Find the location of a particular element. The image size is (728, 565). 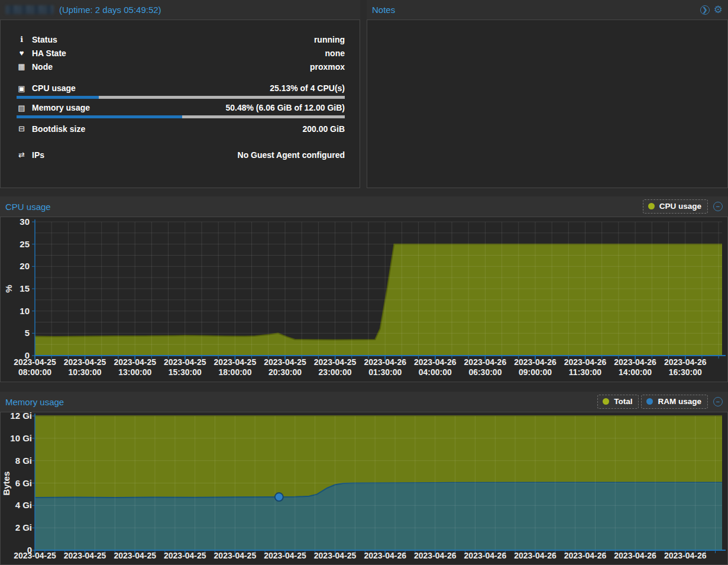

svg-text: 13:00:00 is located at coordinates (135, 372).